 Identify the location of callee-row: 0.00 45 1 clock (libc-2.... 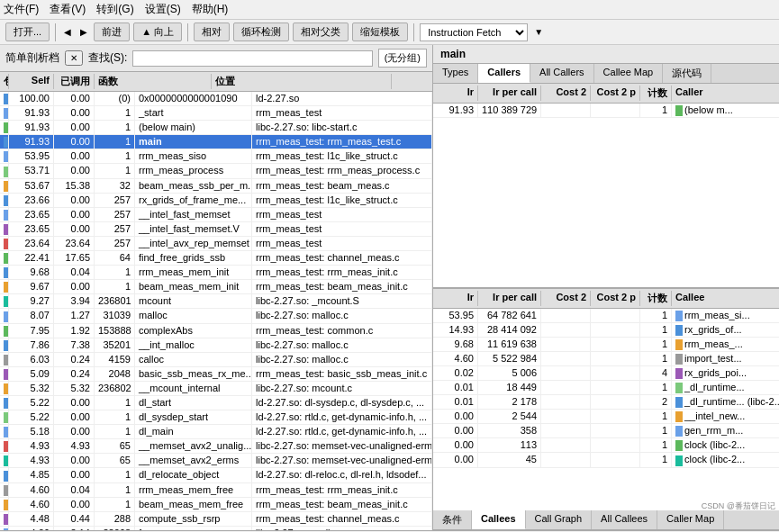
(606, 460).